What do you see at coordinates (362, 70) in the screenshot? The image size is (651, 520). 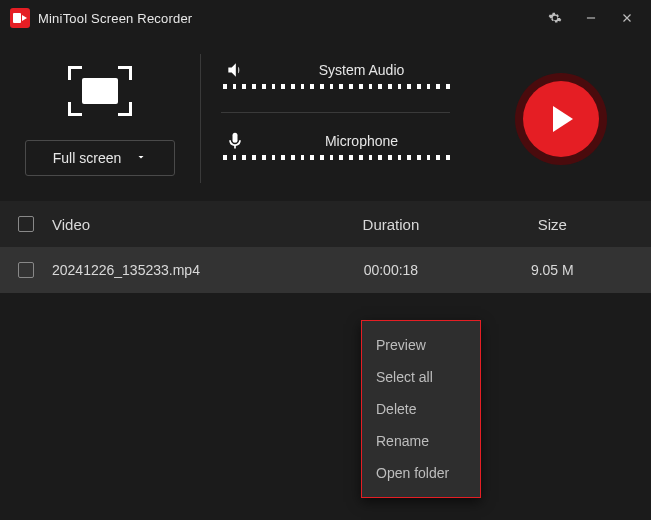 I see `system-audio-label: System Audio` at bounding box center [362, 70].